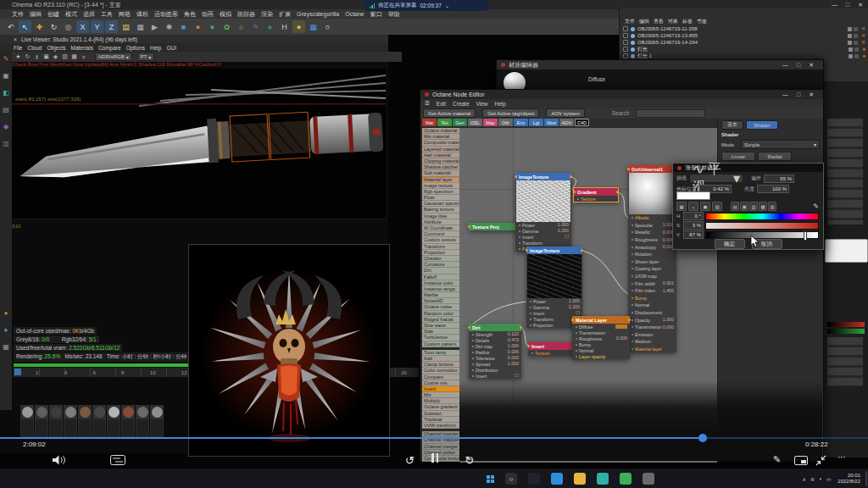  What do you see at coordinates (653, 313) in the screenshot?
I see `node-param: Displacement` at bounding box center [653, 313].